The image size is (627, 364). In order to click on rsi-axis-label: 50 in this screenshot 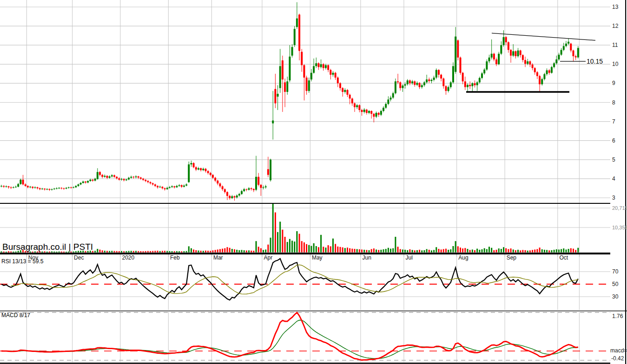, I will do `click(615, 284)`.